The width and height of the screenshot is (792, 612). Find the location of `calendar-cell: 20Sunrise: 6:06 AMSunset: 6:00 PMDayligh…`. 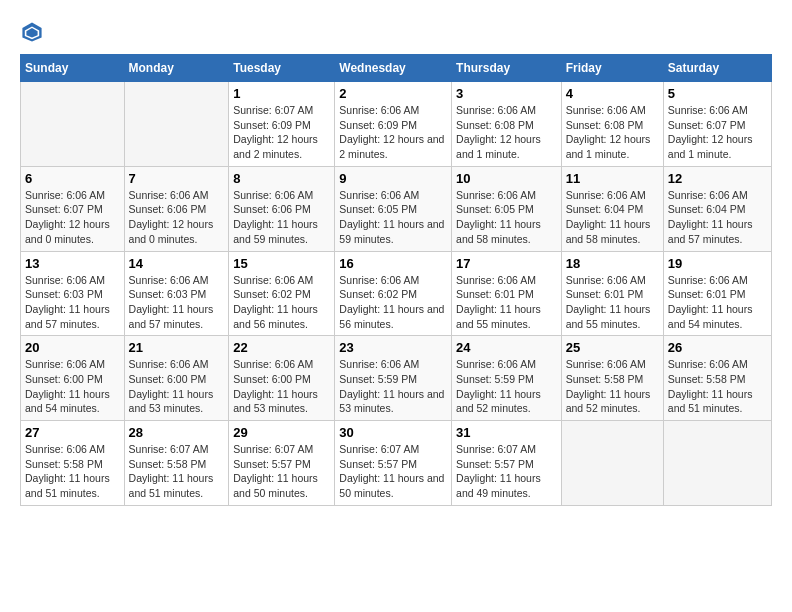

calendar-cell: 20Sunrise: 6:06 AMSunset: 6:00 PMDayligh… is located at coordinates (73, 378).